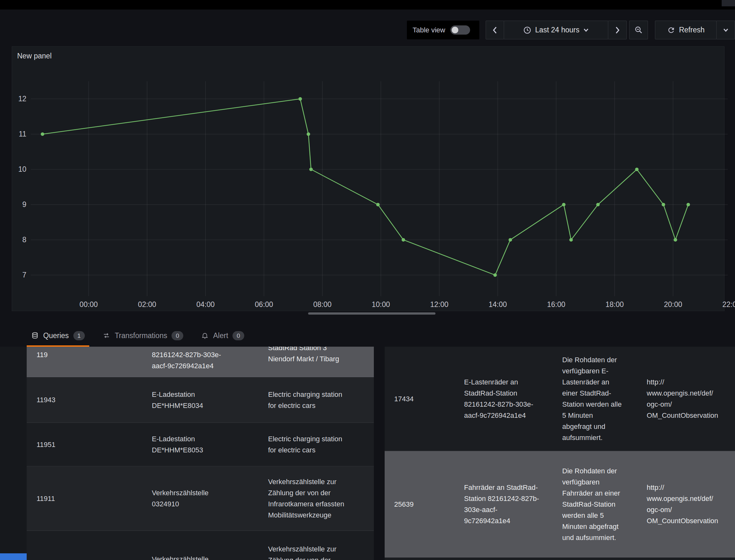 The height and width of the screenshot is (560, 735). What do you see at coordinates (502, 504) in the screenshot?
I see `cell-name: Fahrräder an StadtRad-Station 82161242-8…` at bounding box center [502, 504].